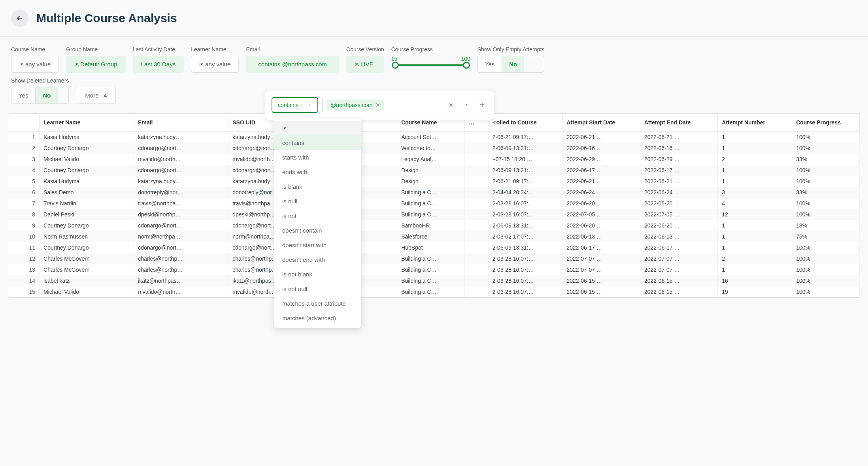 The image size is (868, 466). I want to click on cell: 2022-07-05 …, so click(679, 214).